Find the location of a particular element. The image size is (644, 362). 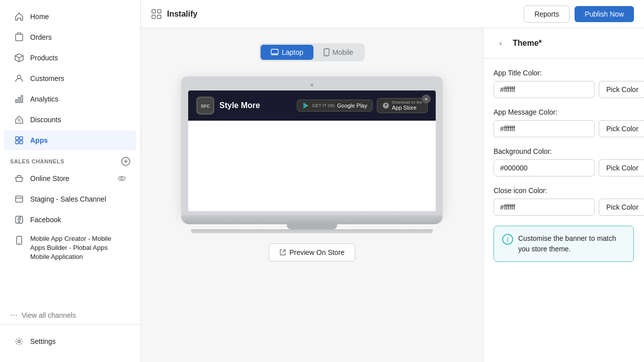

close-icon-pick-color-button: Pick Color is located at coordinates (621, 207).